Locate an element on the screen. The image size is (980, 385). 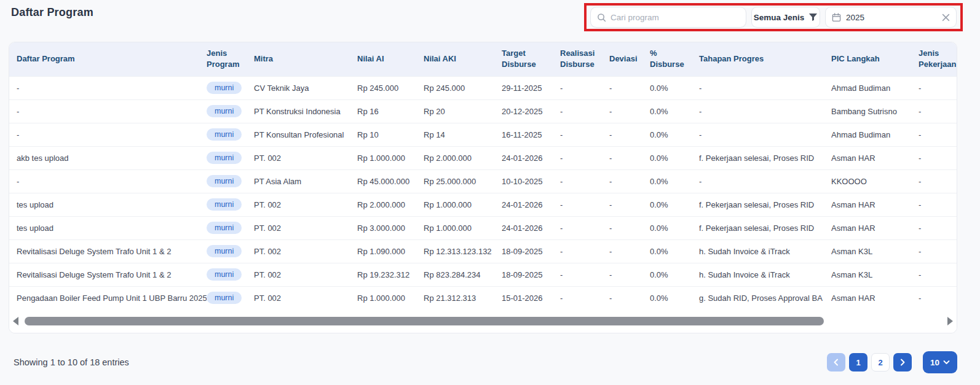
horizontal-scrollbar is located at coordinates (483, 321).